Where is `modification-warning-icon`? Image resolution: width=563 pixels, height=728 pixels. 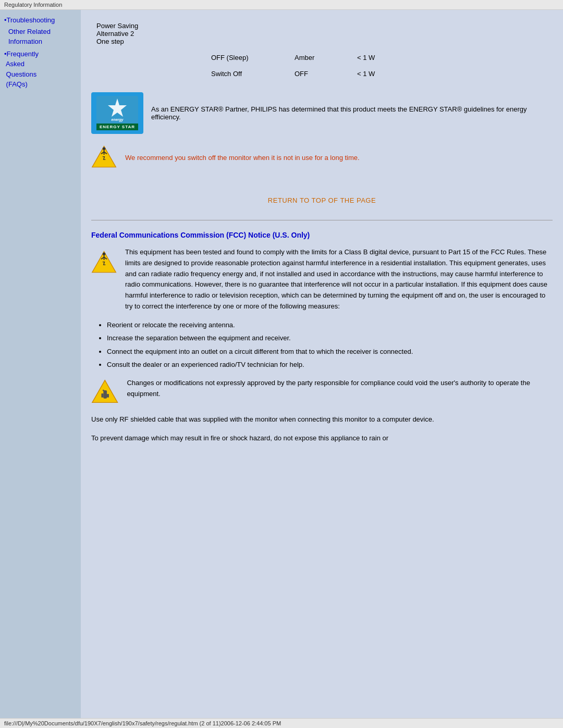
modification-warning-icon is located at coordinates (105, 392).